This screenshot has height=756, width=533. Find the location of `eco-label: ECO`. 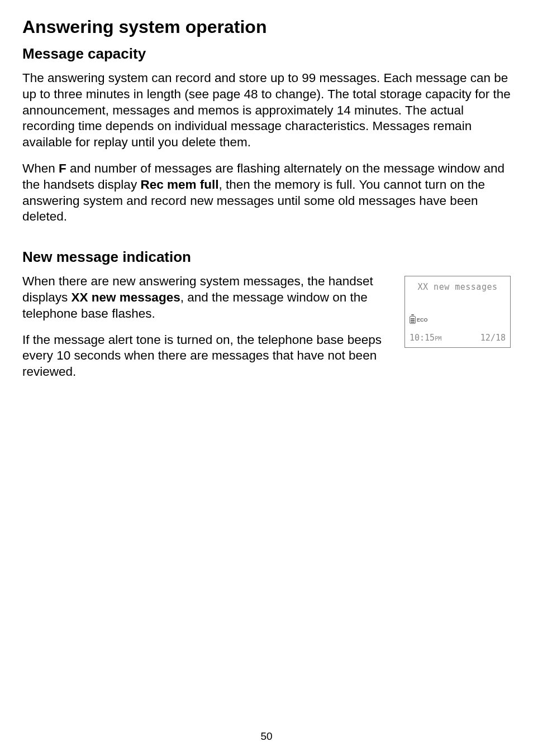

eco-label: ECO is located at coordinates (422, 320).